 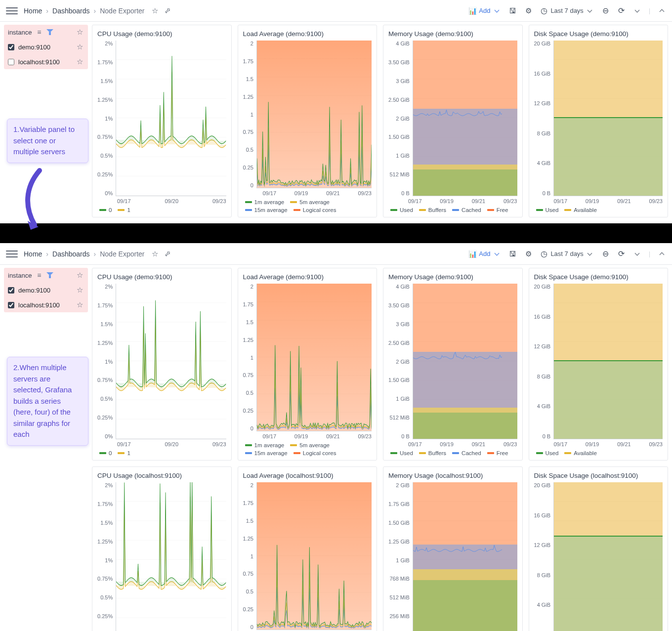 What do you see at coordinates (599, 548) in the screenshot?
I see `panel-disk: Disk Space Usage (localhost:9100) 20 GiB…` at bounding box center [599, 548].